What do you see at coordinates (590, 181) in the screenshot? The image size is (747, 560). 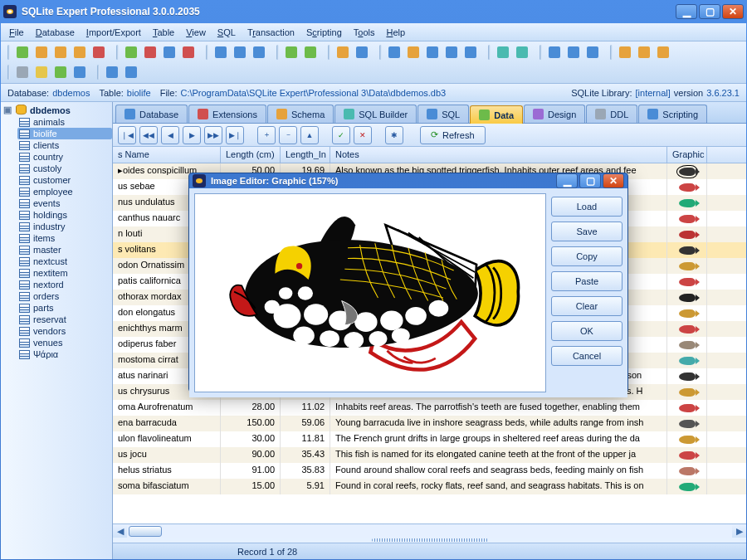 I see `modal-maximize-button: ▢` at bounding box center [590, 181].